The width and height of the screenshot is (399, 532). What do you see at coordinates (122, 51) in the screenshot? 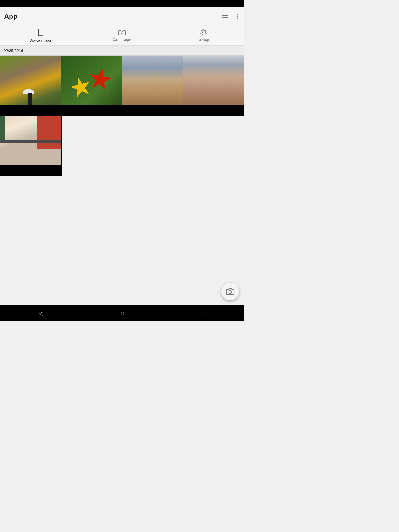
I see `date-header: 02/25/2016` at bounding box center [122, 51].